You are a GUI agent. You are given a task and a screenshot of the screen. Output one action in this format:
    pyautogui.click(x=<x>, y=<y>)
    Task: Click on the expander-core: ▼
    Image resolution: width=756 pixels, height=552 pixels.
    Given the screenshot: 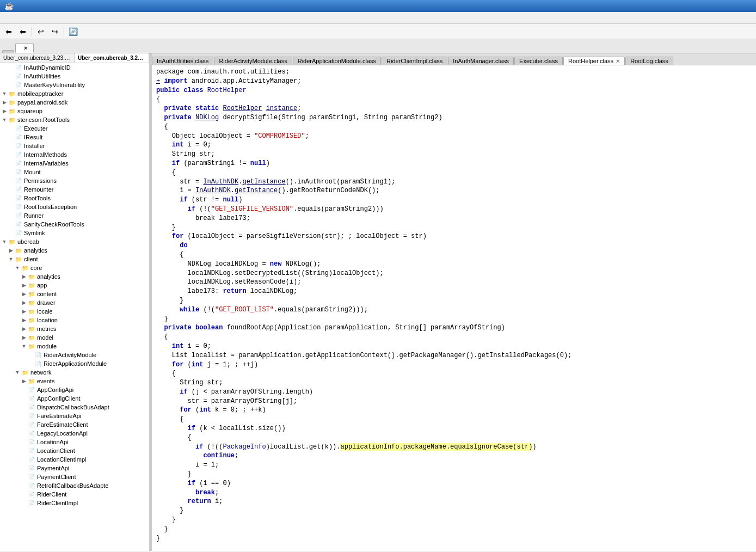 What is the action you would take?
    pyautogui.click(x=17, y=268)
    